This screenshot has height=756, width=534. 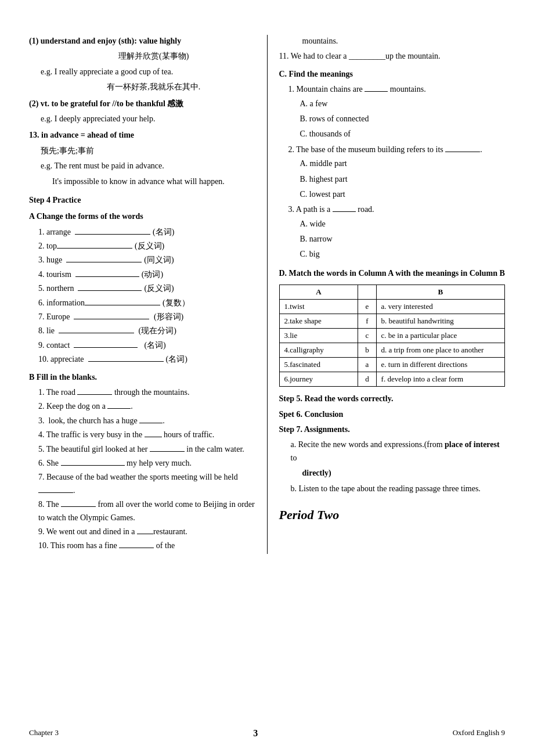 What do you see at coordinates (367, 351) in the screenshot?
I see `table-cell-letter: b` at bounding box center [367, 351].